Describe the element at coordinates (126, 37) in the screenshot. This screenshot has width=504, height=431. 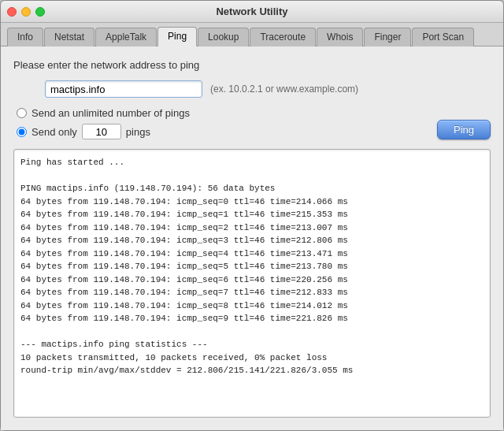
I see `tab-appletalk: AppleTalk` at that location.